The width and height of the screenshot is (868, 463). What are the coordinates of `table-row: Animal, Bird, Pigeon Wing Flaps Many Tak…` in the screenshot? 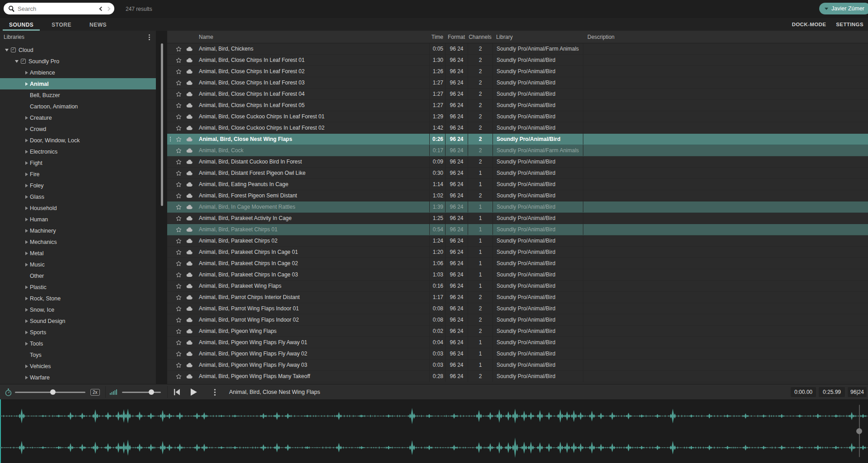 It's located at (518, 377).